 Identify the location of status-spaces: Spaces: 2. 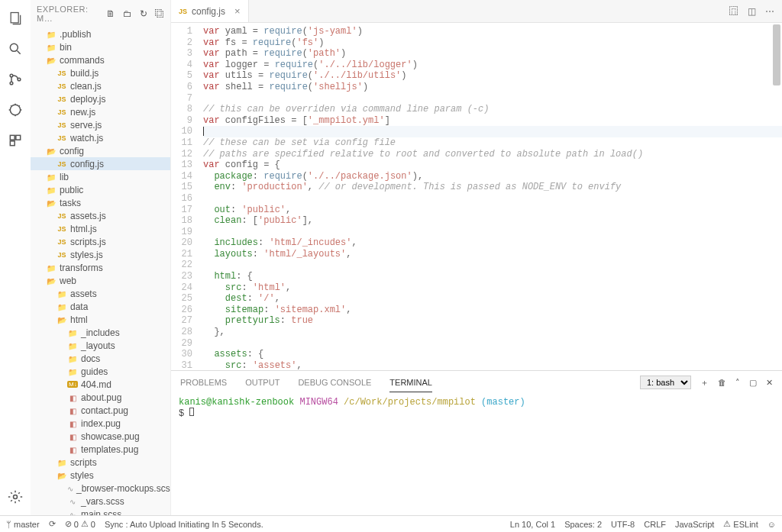
(583, 524).